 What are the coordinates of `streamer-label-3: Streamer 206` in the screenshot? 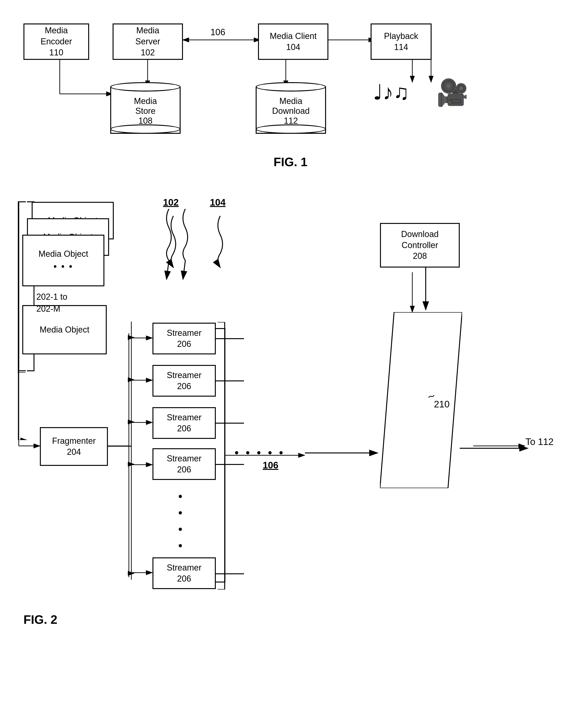 It's located at (184, 423).